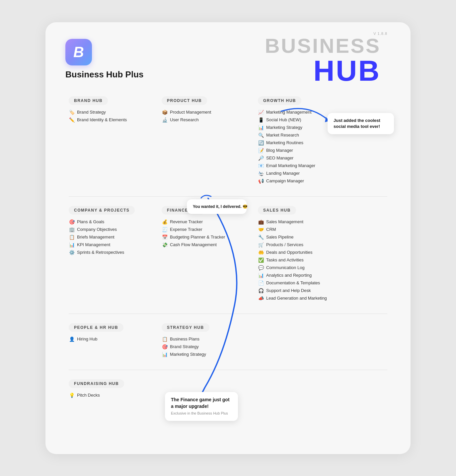 Image resolution: width=456 pixels, height=476 pixels. Describe the element at coordinates (323, 268) in the screenshot. I see `list-item: 💬Communication Log` at that location.